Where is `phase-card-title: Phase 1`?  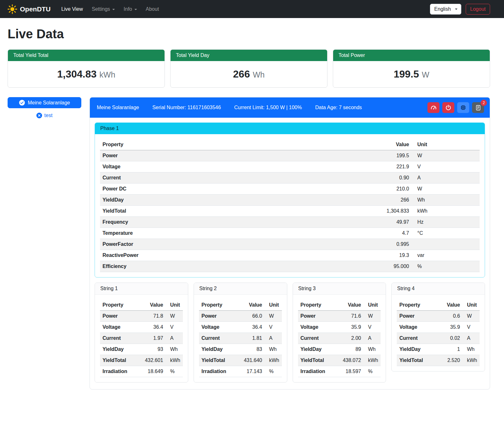
phase-card-title: Phase 1 is located at coordinates (290, 128).